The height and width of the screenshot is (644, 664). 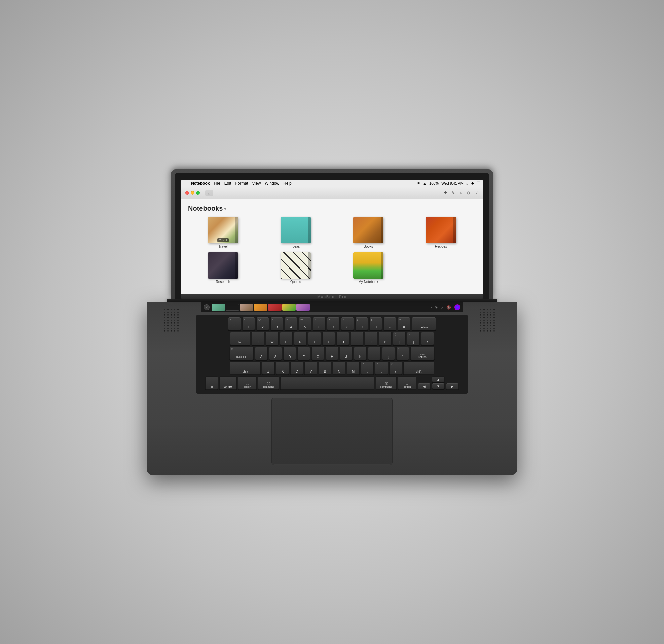 What do you see at coordinates (290, 353) in the screenshot?
I see `key-d: D` at bounding box center [290, 353].